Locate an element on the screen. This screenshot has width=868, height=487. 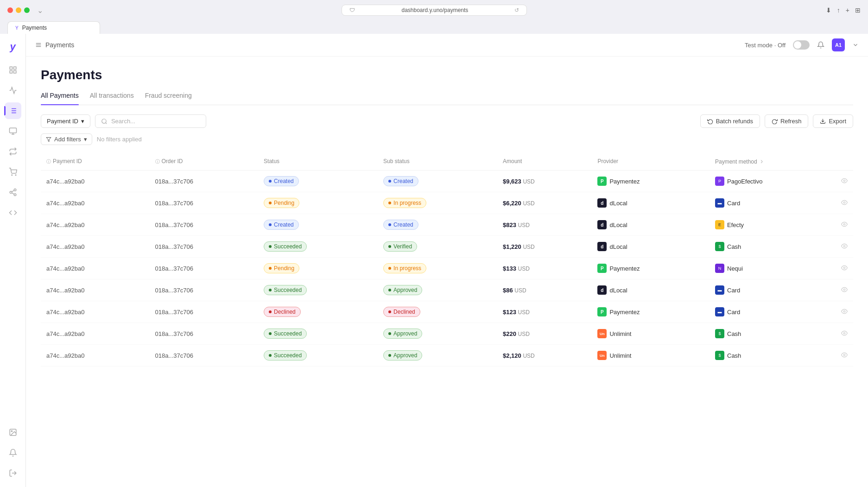
sidebar-item-code is located at coordinates (13, 213).